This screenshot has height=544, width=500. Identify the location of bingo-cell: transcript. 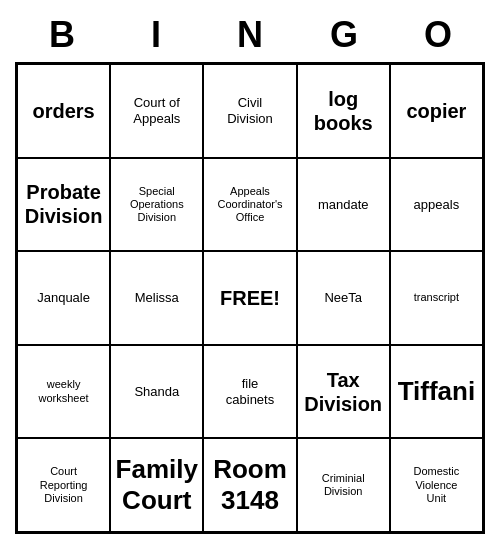
(436, 298).